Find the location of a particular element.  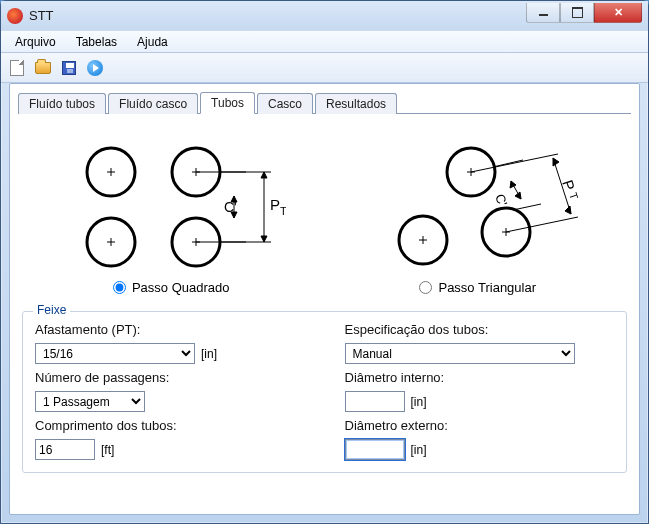

tab-fluido-tubos: Fluído tubos is located at coordinates (62, 104).